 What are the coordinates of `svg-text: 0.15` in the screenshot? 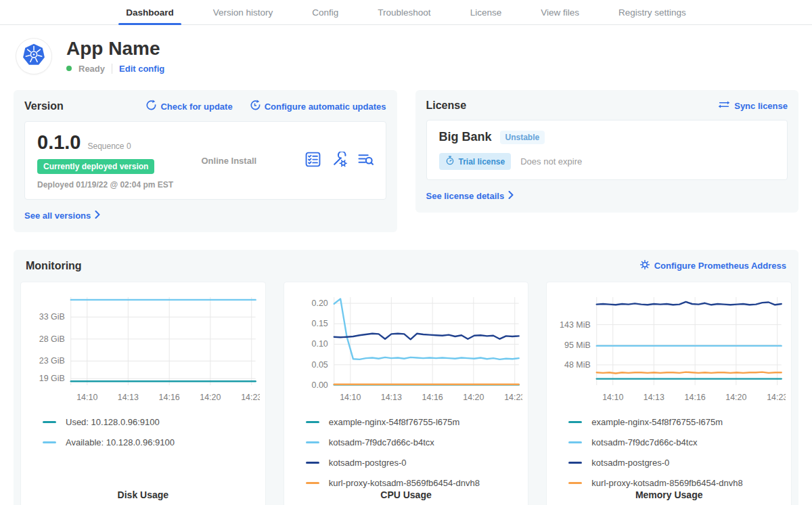 It's located at (319, 324).